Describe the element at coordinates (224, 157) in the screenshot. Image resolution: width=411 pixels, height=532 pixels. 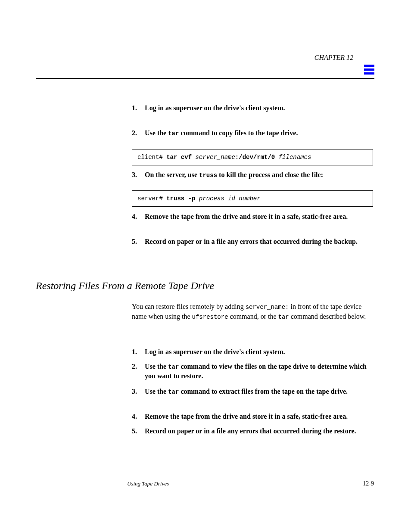
I see `command-text: client# tar cvf server_name:/dev/rmt/0 f…` at that location.